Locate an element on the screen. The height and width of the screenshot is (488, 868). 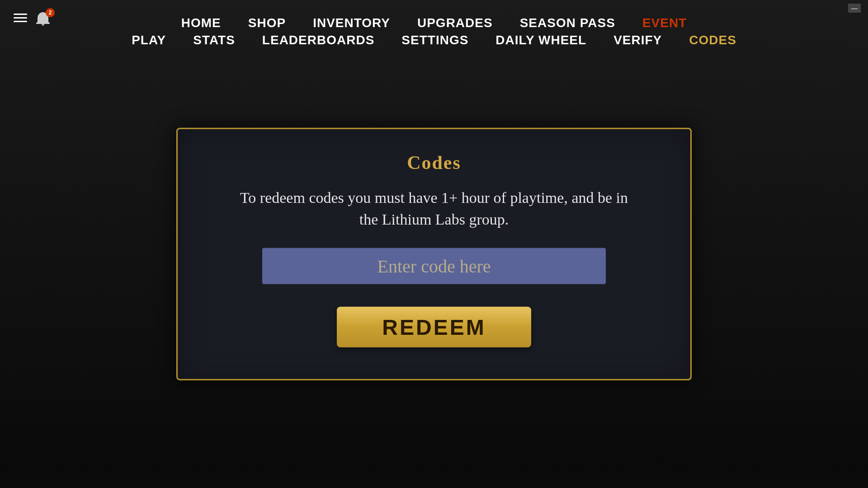
dialog-title: Codes is located at coordinates (434, 163).